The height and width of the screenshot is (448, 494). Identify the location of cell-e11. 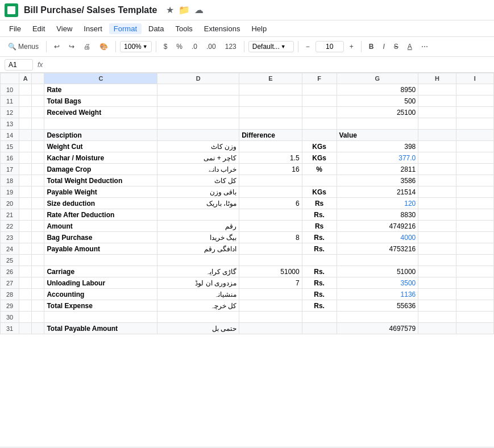
(271, 101).